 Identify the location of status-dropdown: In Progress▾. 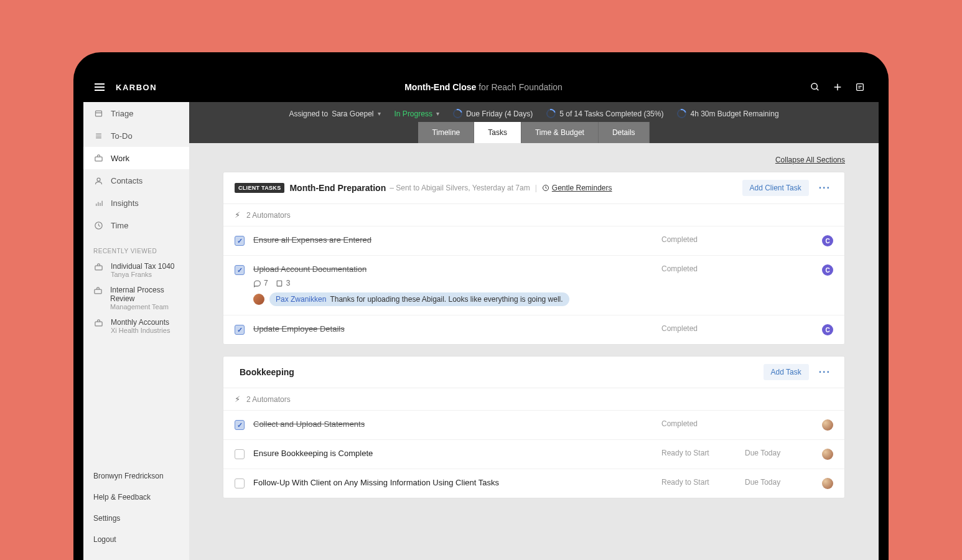
(417, 114).